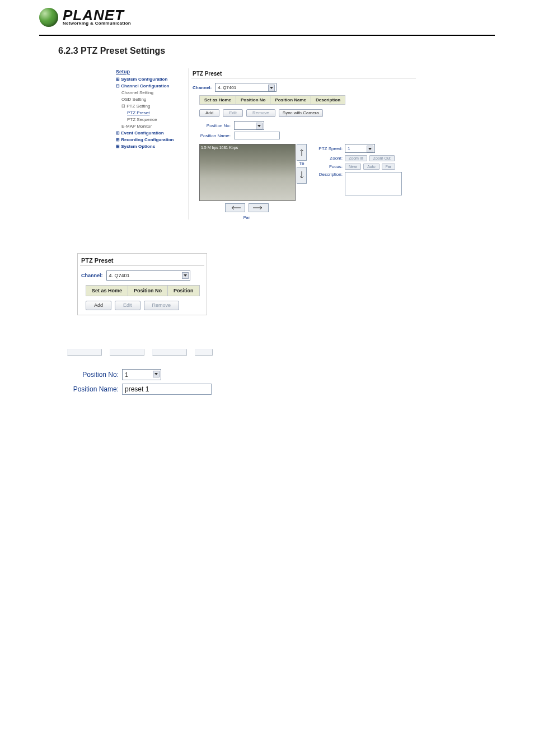 This screenshot has width=534, height=756. I want to click on ghost-button-row, so click(146, 352).